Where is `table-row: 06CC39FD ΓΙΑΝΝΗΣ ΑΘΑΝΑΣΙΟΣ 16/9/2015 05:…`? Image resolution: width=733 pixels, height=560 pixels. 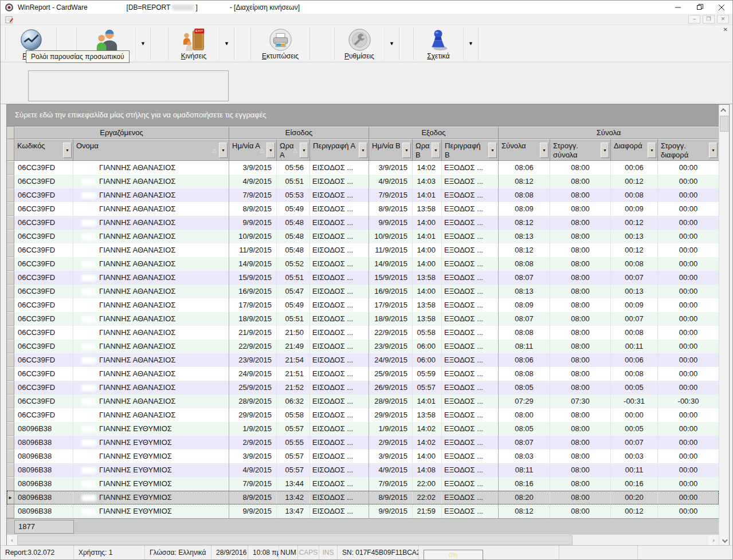 table-row: 06CC39FD ΓΙΑΝΝΗΣ ΑΘΑΝΑΣΙΟΣ 16/9/2015 05:… is located at coordinates (363, 291).